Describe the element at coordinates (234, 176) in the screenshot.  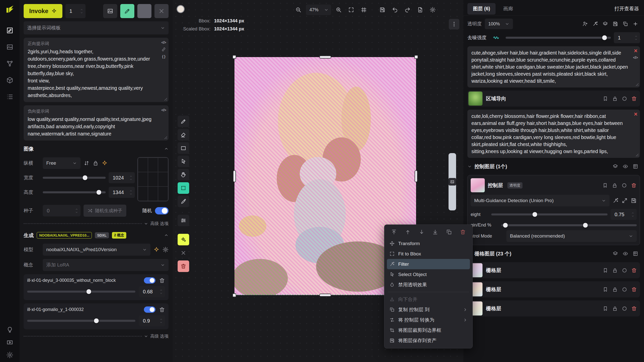
I see `bbox-handle-w` at that location.